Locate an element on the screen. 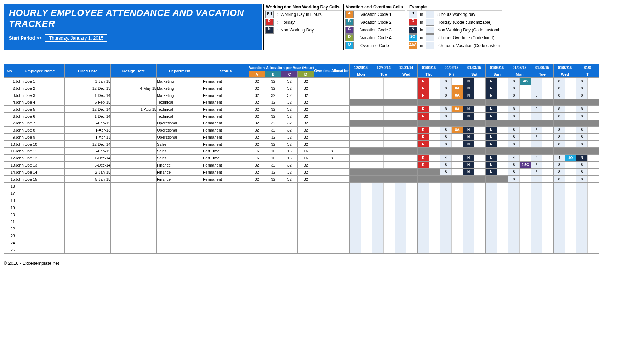  cell-dept: Sales is located at coordinates (180, 144).